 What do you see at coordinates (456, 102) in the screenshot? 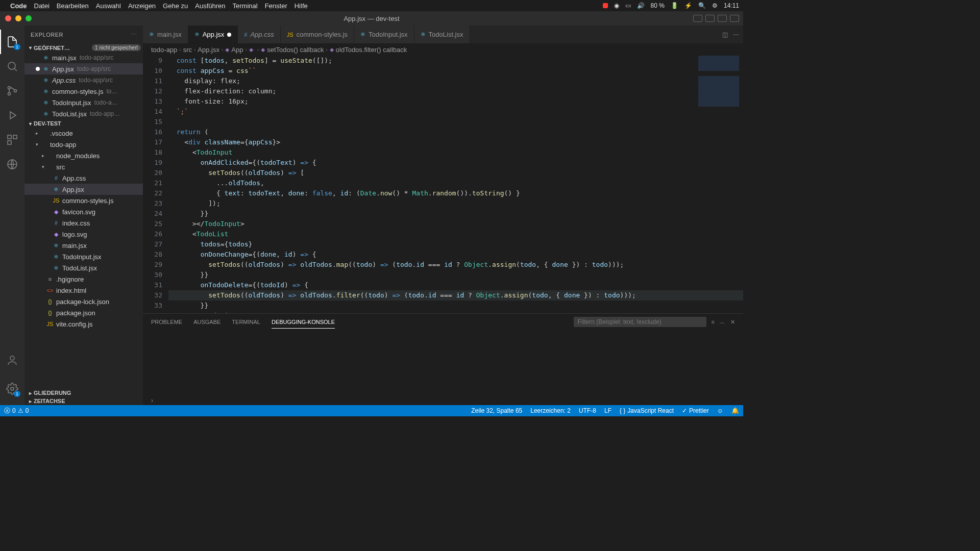
I see `code-line: font-size: 16px;` at bounding box center [456, 102].